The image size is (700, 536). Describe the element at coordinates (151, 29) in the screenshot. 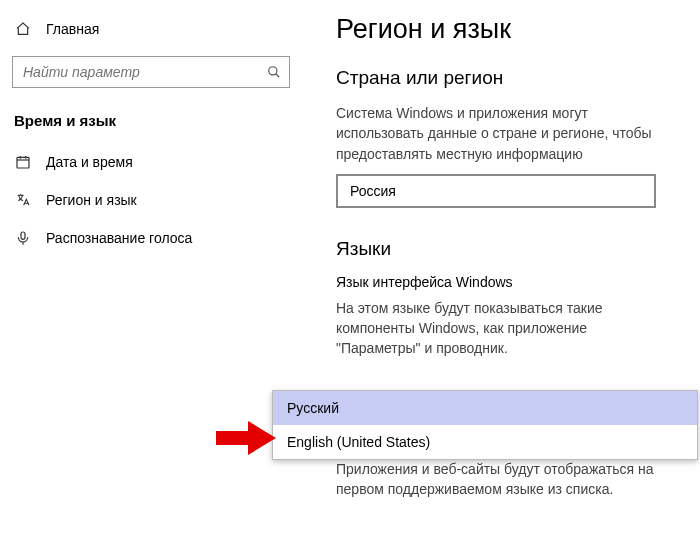

I see `home-link: Главная` at that location.